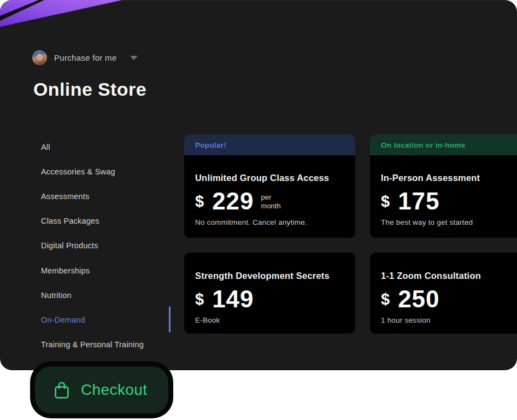 The image size is (517, 420). Describe the element at coordinates (104, 319) in the screenshot. I see `sidebar-item-on-demand: On-Demand` at that location.